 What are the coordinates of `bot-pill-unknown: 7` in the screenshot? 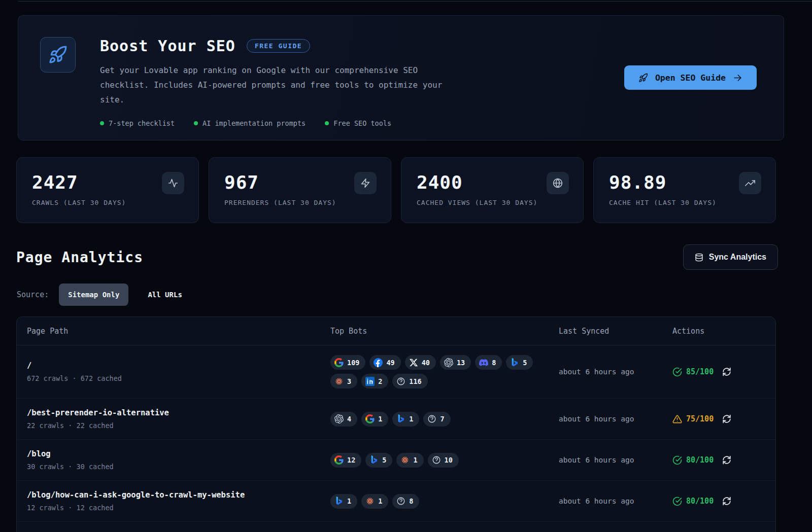 It's located at (436, 419).